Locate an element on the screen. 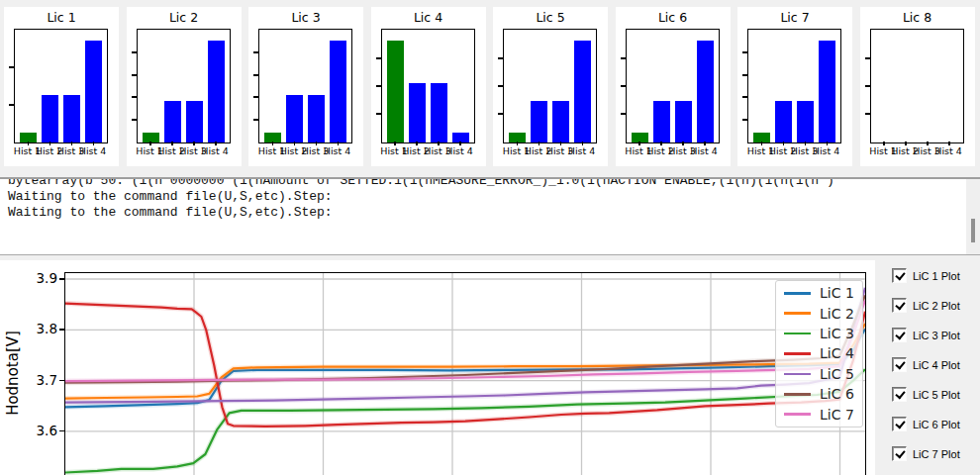  histogram-title: Lic 1 is located at coordinates (61, 18).